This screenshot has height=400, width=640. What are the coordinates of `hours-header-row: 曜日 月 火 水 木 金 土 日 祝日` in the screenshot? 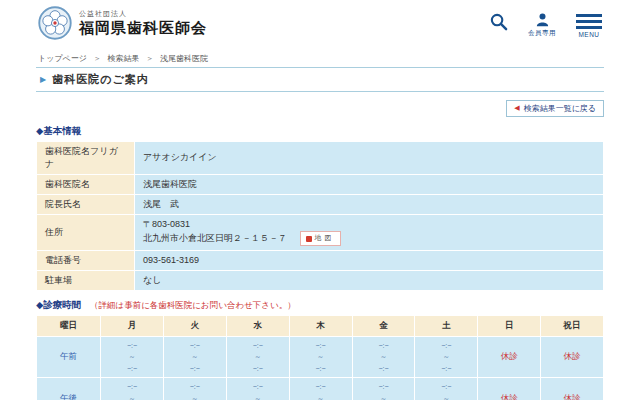 It's located at (320, 326).